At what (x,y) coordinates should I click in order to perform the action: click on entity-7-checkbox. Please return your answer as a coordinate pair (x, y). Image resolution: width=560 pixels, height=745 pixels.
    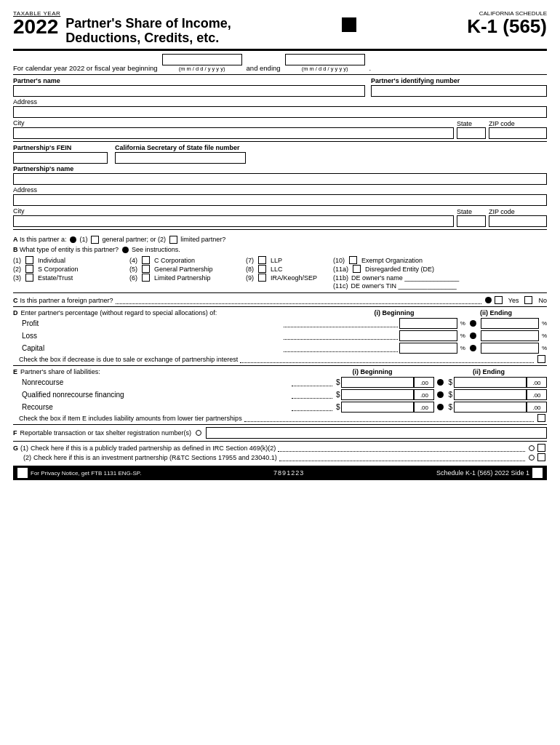
    Looking at the image, I should click on (262, 260).